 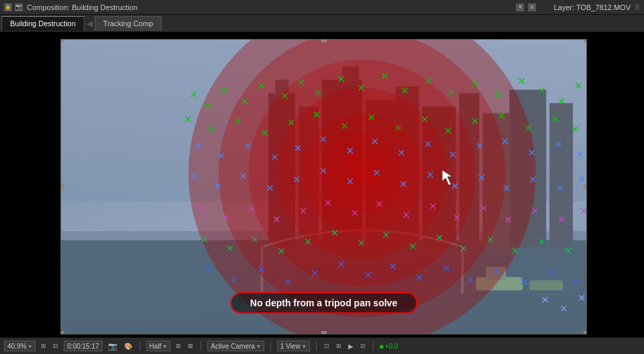 What do you see at coordinates (128, 347) in the screenshot?
I see `color-settings-button: 🎨` at bounding box center [128, 347].